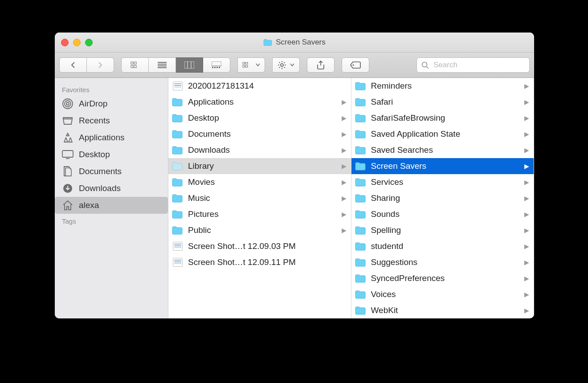 The height and width of the screenshot is (383, 588). What do you see at coordinates (111, 104) in the screenshot?
I see `sidebar-item-airdrop: AirDrop` at bounding box center [111, 104].